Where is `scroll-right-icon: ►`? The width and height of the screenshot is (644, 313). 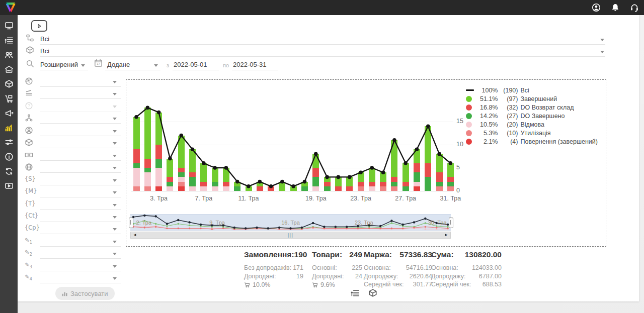
scroll-right-icon: ► is located at coordinates (446, 235).